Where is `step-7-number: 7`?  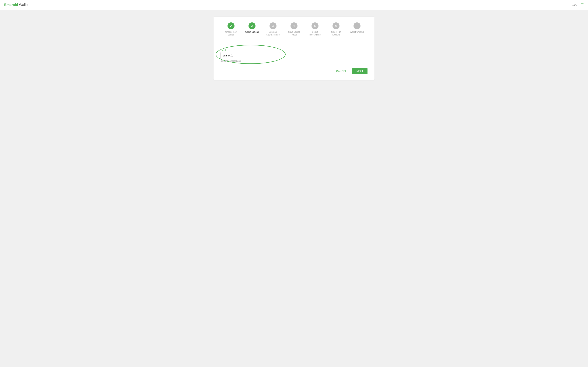
step-7-number: 7 is located at coordinates (357, 26).